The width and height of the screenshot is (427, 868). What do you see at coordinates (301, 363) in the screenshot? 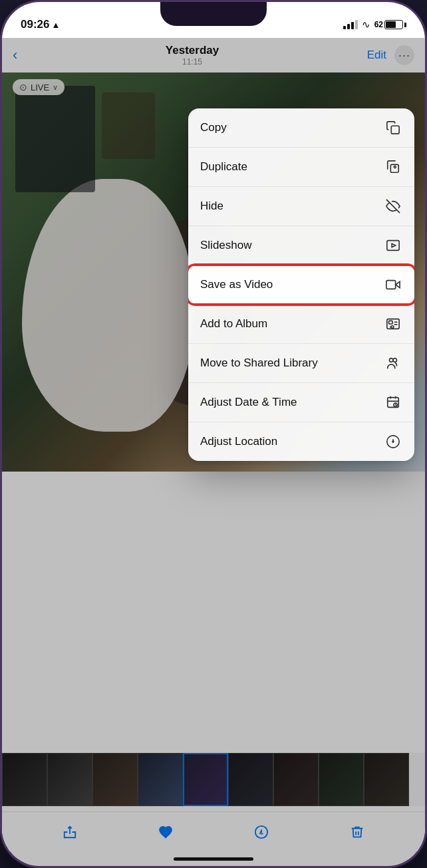
I see `menu-item-shared-library: Move to Shared Library` at bounding box center [301, 363].